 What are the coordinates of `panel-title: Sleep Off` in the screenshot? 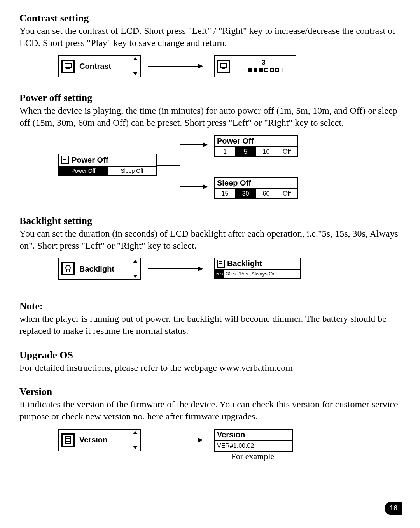 It's located at (256, 184).